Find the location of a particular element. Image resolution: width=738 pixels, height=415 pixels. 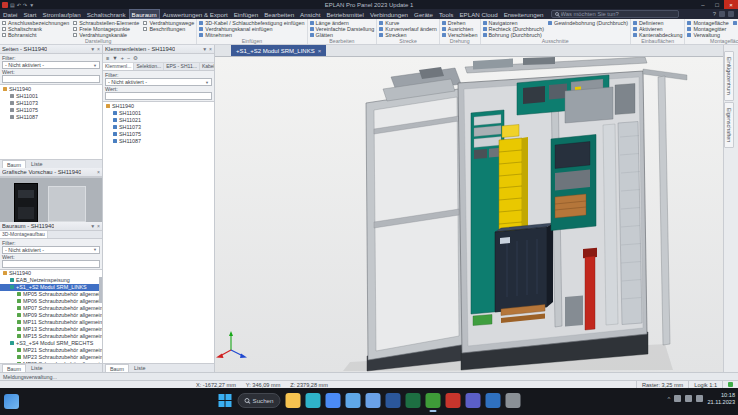

tree-item: MP23 Schraubzubehör allgemein is located at coordinates (51, 358).